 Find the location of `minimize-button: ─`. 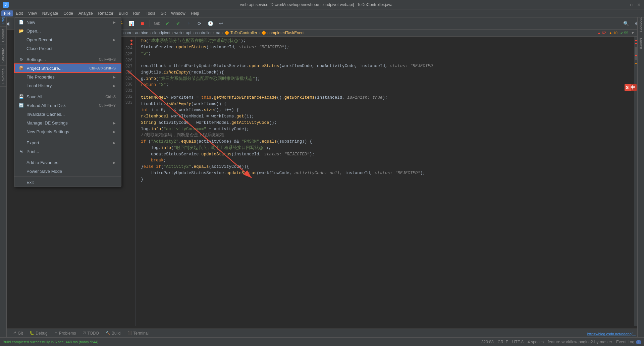

minimize-button: ─ is located at coordinates (624, 5).